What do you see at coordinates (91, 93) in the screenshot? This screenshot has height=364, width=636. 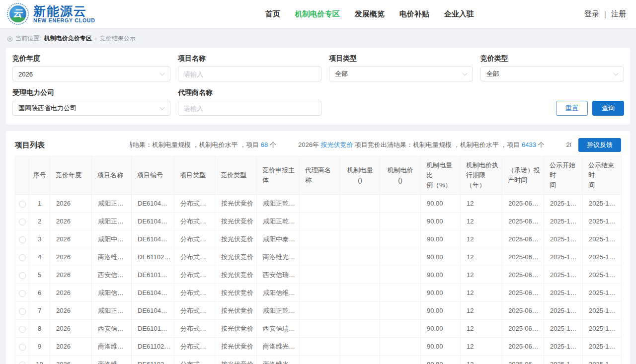 I see `filter-power-company-label: 受理电力公司` at bounding box center [91, 93].